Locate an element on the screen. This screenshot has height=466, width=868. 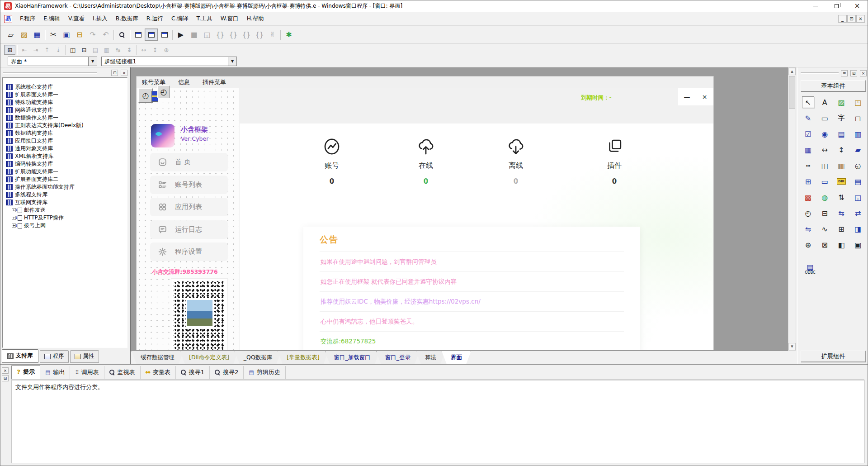
pager-component: ◨ is located at coordinates (858, 229).